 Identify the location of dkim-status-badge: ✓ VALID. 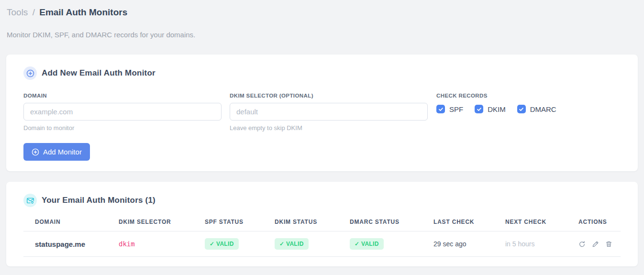
(292, 244).